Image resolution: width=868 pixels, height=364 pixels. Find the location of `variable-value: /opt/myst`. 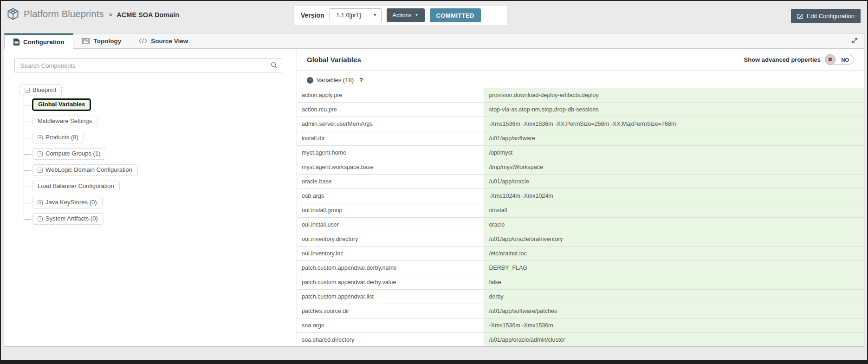

variable-value: /opt/myst is located at coordinates (674, 153).